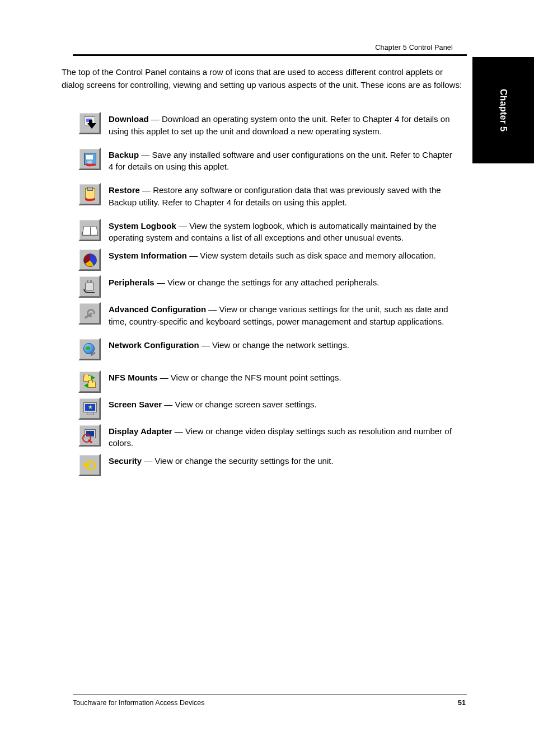  Describe the element at coordinates (90, 382) in the screenshot. I see `nfs-mounts-button` at that location.